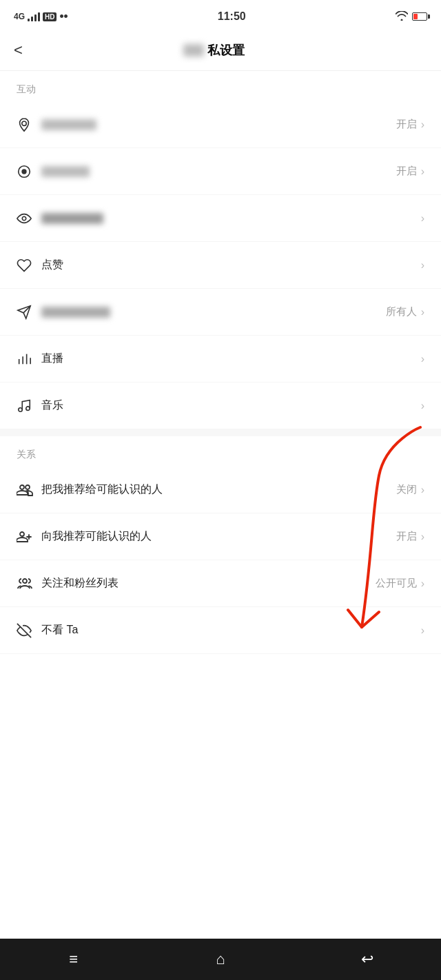  I want to click on page-title: 私设置, so click(214, 50).